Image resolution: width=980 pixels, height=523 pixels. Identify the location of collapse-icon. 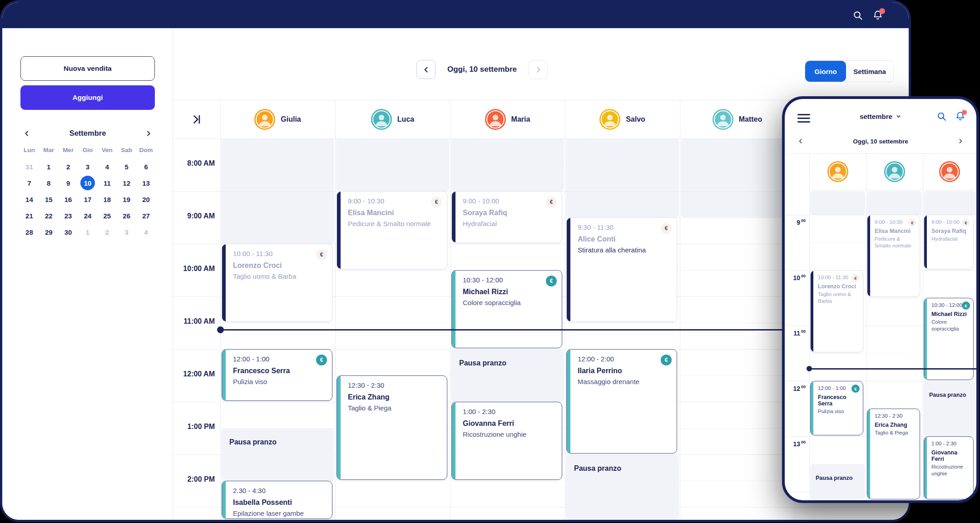
(197, 119).